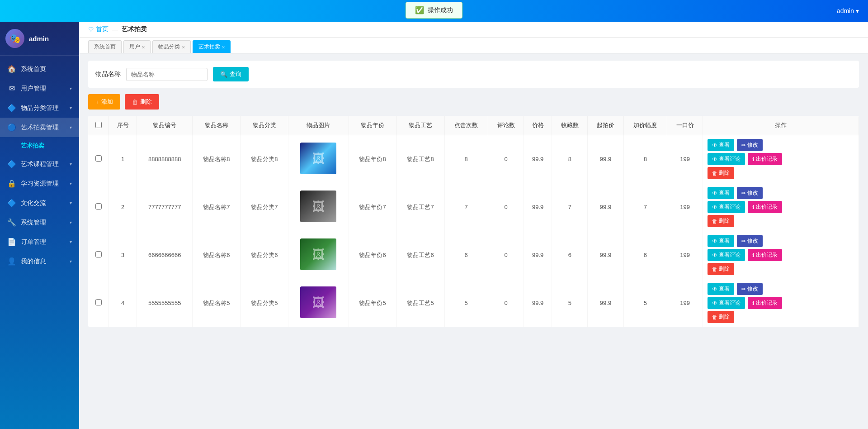  What do you see at coordinates (264, 159) in the screenshot?
I see `row-category: 物品分类8` at bounding box center [264, 159].